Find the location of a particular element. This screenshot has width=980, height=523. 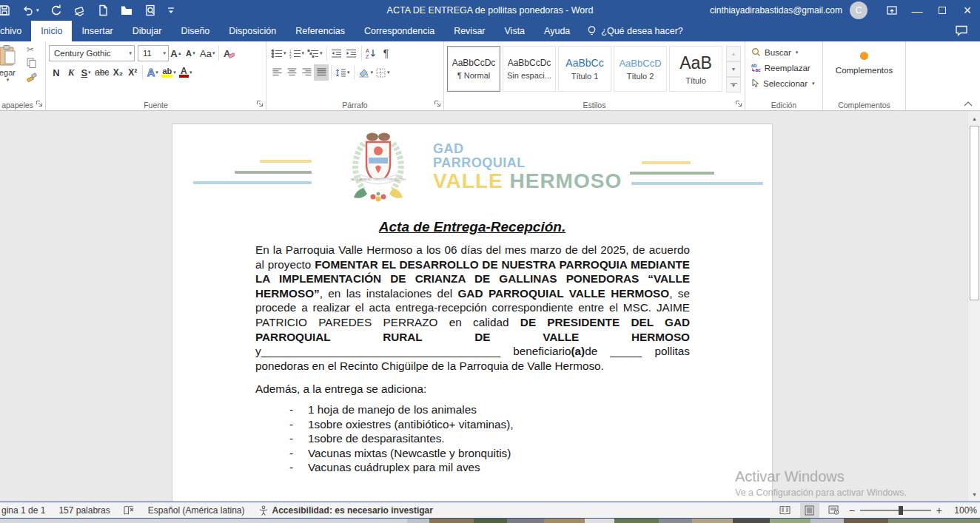

align-right-button is located at coordinates (306, 72).